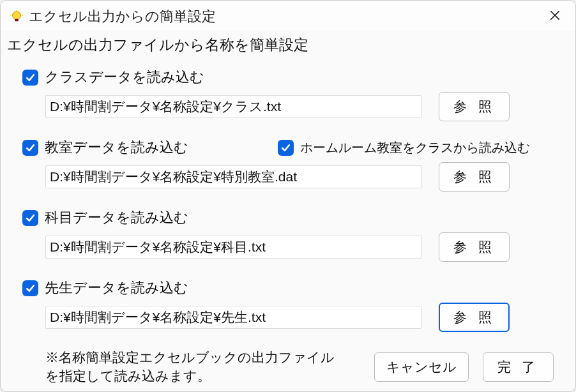  What do you see at coordinates (288, 305) in the screenshot?
I see `section-teacher: 先生データを読み込む 参 照` at bounding box center [288, 305].